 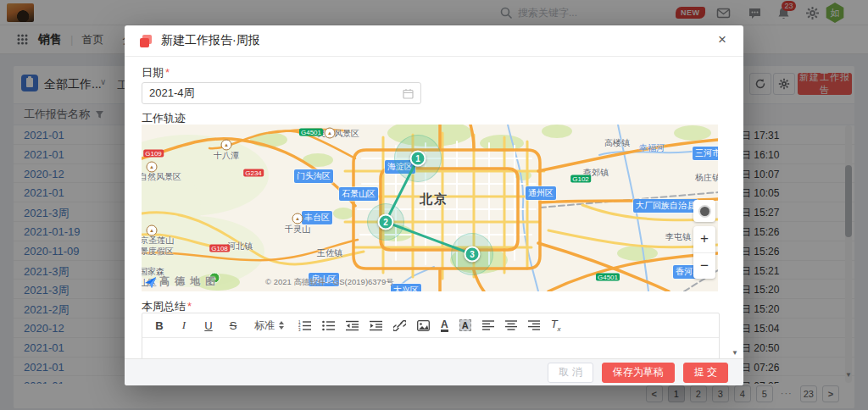 I want to click on zoom-out-button: −, so click(x=704, y=266).